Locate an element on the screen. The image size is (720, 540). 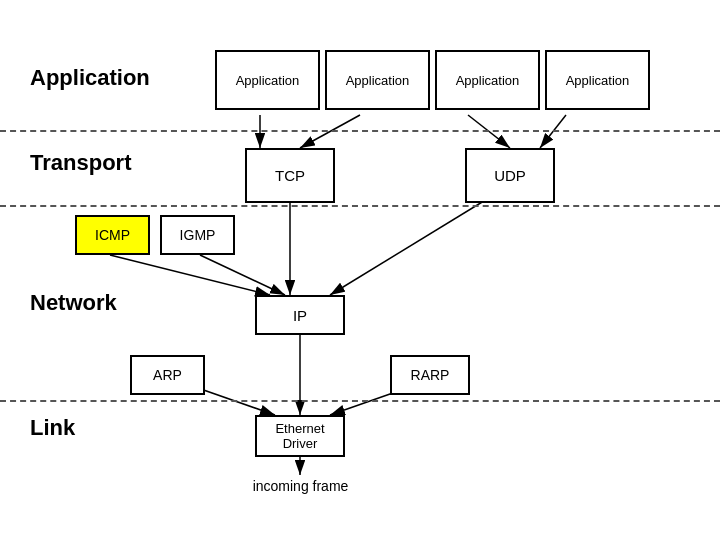
tcp-box: TCP is located at coordinates (290, 176).